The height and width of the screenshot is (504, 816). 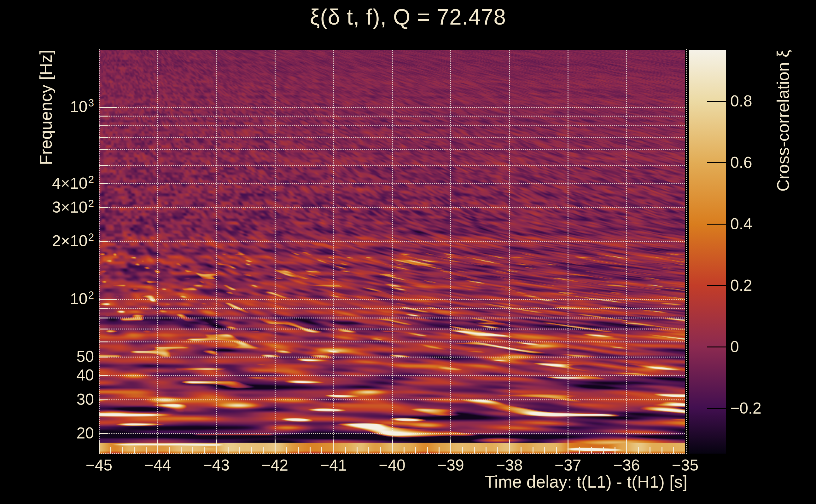 I want to click on y-tick-label: 2×102, so click(x=47, y=242).